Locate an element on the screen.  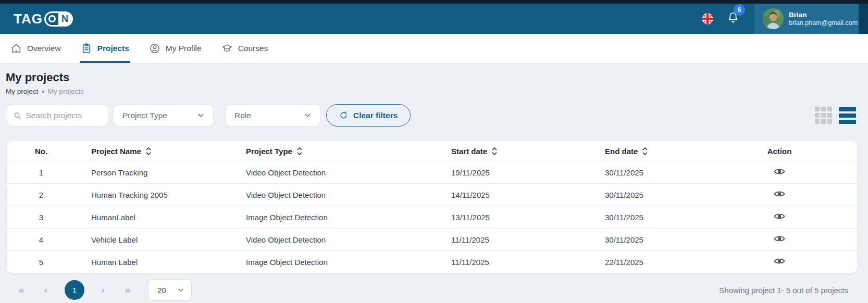
breadcrumb-parent: My project is located at coordinates (22, 92).